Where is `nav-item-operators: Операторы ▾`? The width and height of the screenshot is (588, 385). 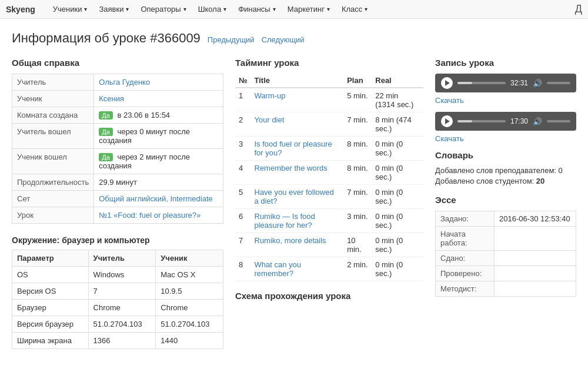
nav-item-operators: Операторы ▾ is located at coordinates (163, 9).